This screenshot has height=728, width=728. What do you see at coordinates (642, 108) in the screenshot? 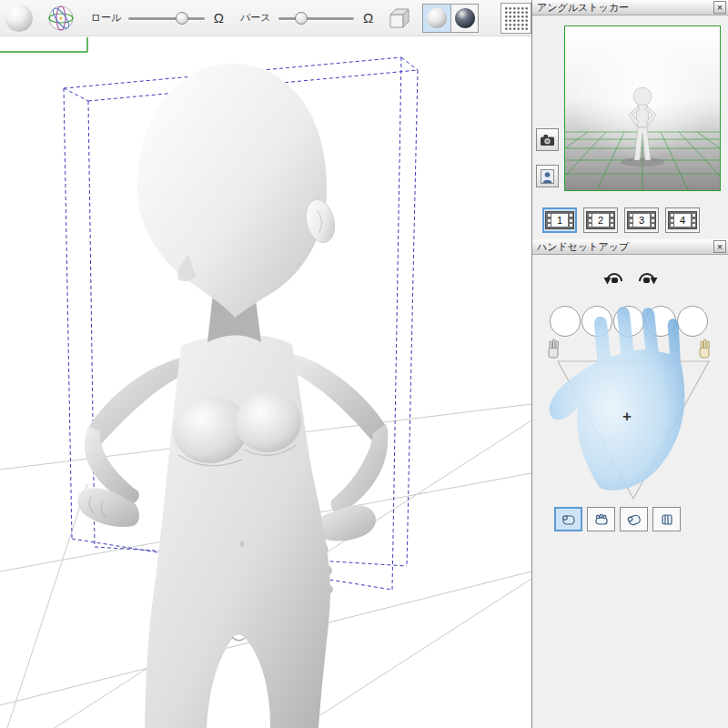
I see `angle-preview` at bounding box center [642, 108].